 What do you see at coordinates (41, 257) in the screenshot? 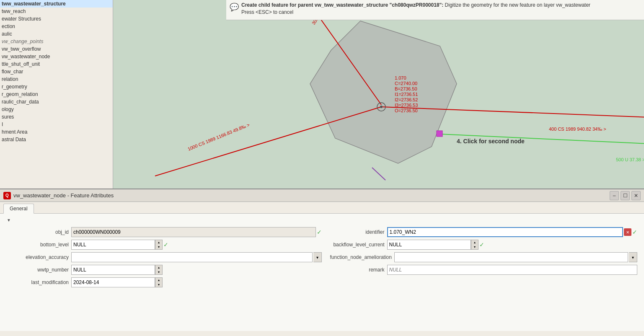
I see `elevation-accuracy-label: elevation_accuracy` at bounding box center [41, 257].